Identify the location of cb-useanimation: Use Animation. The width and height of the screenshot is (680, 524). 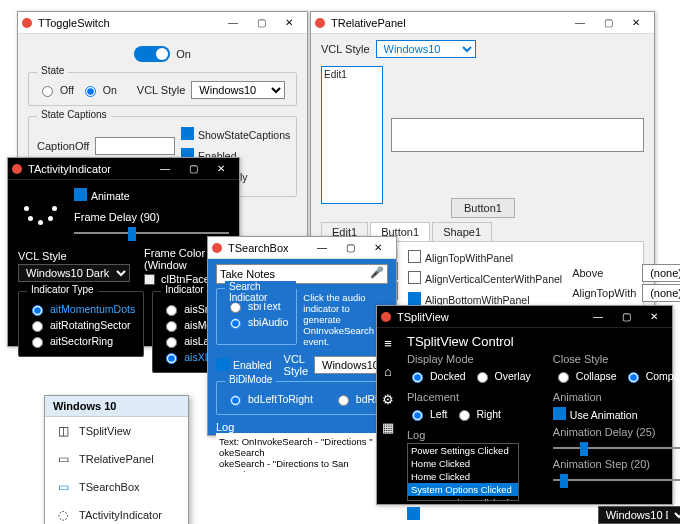
(616, 414).